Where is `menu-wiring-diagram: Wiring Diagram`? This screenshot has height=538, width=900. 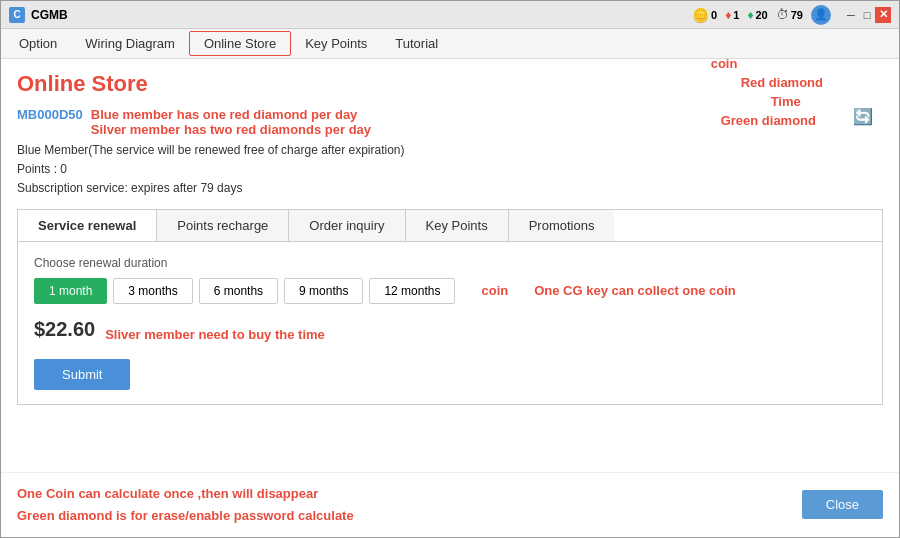 menu-wiring-diagram: Wiring Diagram is located at coordinates (130, 44).